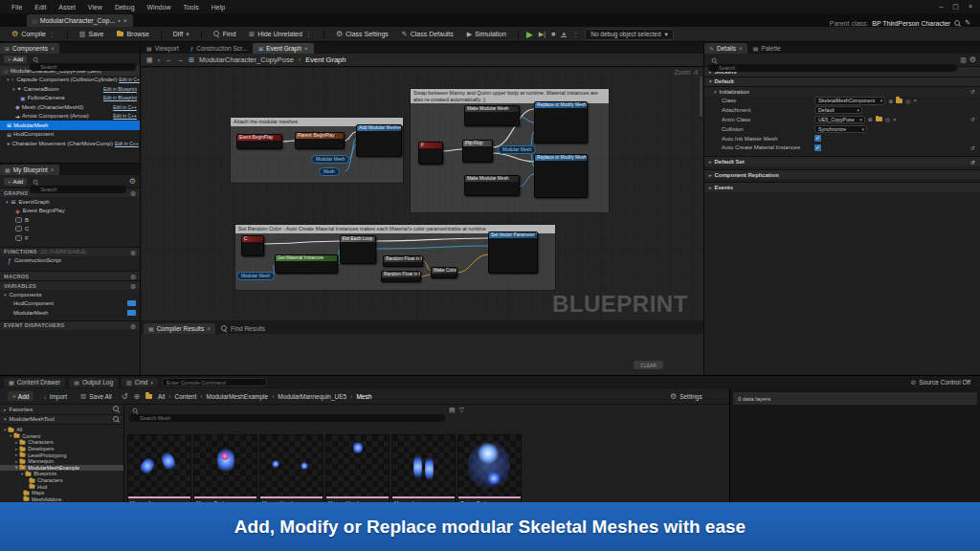 The height and width of the screenshot is (551, 980). I want to click on edit-icon: ✎, so click(968, 23).